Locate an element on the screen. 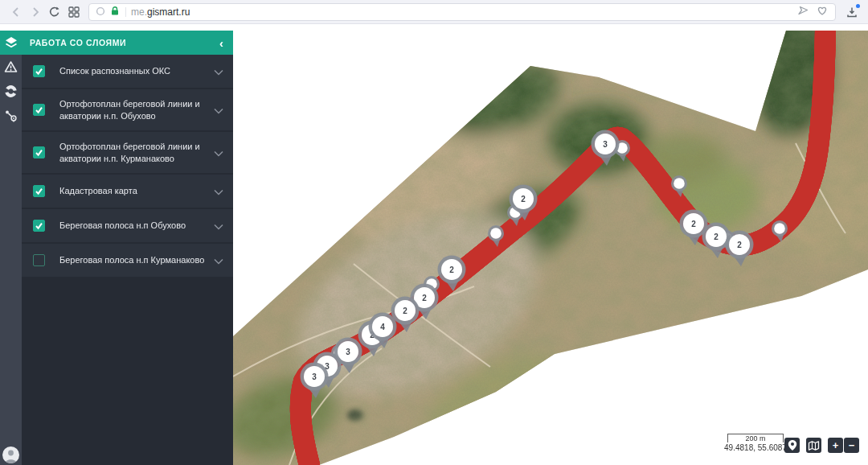 Image resolution: width=868 pixels, height=465 pixels. warnings-icon is located at coordinates (11, 67).